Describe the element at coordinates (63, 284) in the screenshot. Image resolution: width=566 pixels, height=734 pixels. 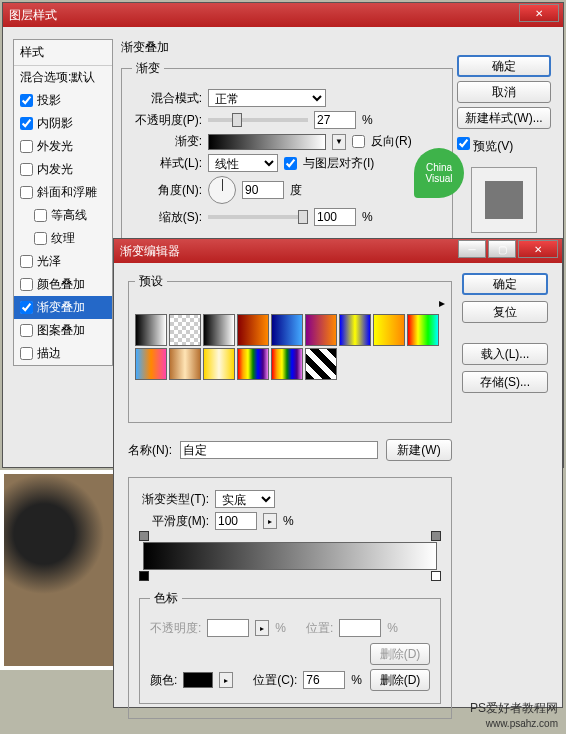
I see `style-item: 颜色叠加` at that location.